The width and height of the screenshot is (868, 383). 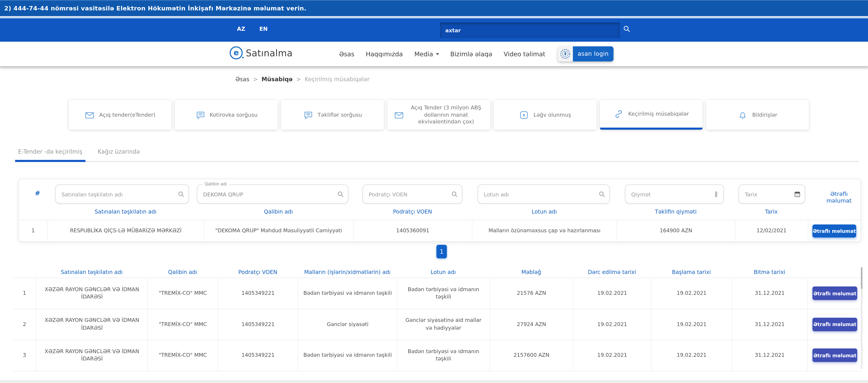 I want to click on row-lot: Bədən tərbiyəsi və idmanın təşkili, so click(x=443, y=293).